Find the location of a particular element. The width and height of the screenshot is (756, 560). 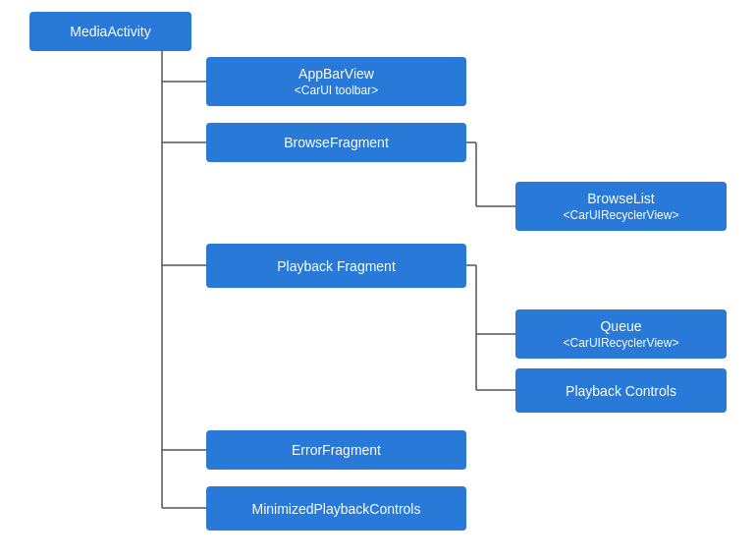

node-playback-fragment-label: Playback Fragment is located at coordinates (336, 266).